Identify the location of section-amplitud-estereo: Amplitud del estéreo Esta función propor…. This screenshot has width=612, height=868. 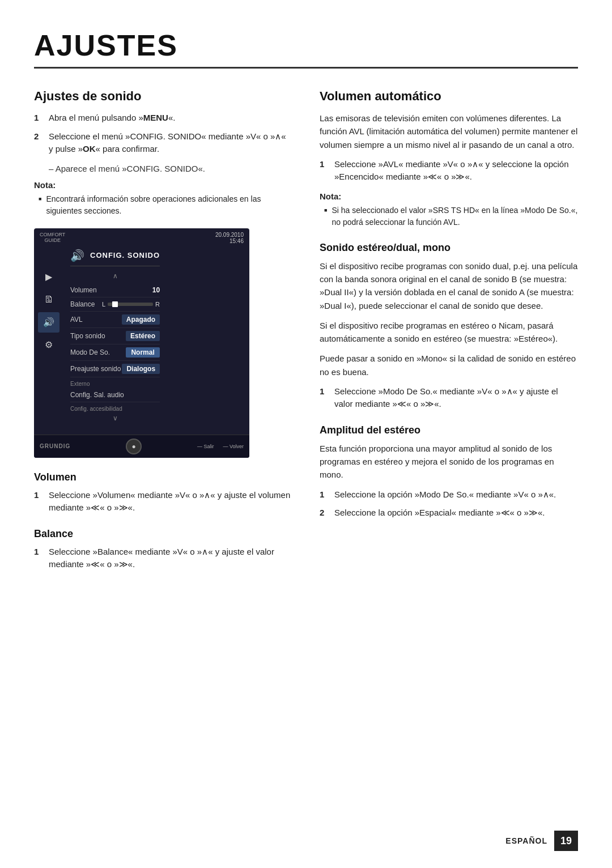
(449, 472).